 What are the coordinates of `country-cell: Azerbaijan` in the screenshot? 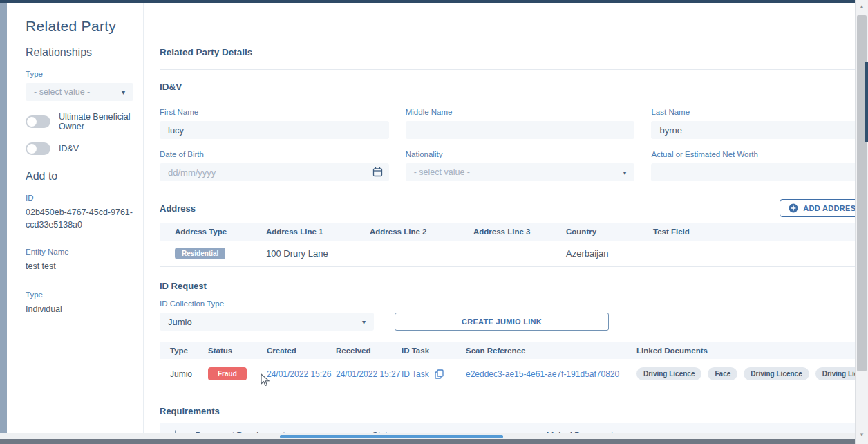 It's located at (610, 253).